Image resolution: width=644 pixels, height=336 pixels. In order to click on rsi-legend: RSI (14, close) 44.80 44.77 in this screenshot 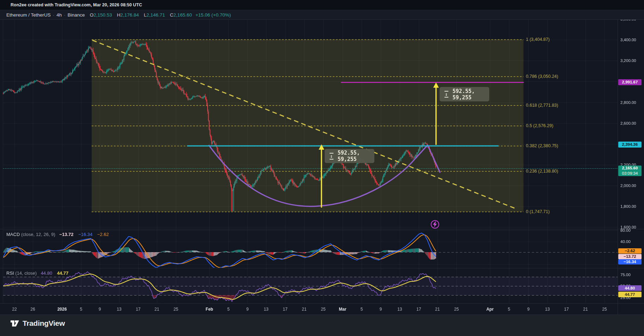, I will do `click(37, 273)`.